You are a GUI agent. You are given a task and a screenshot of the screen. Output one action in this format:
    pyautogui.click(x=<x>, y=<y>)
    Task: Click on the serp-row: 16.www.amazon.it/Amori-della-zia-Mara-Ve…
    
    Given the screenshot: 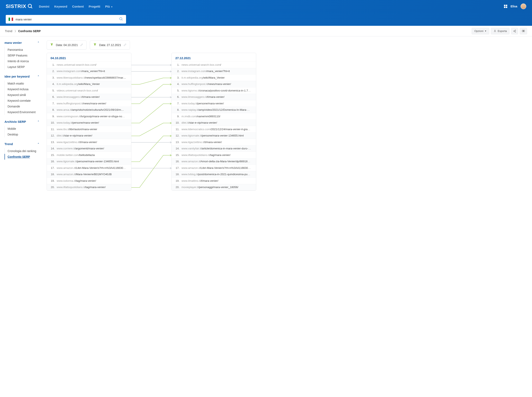 What is the action you would take?
    pyautogui.click(x=214, y=161)
    